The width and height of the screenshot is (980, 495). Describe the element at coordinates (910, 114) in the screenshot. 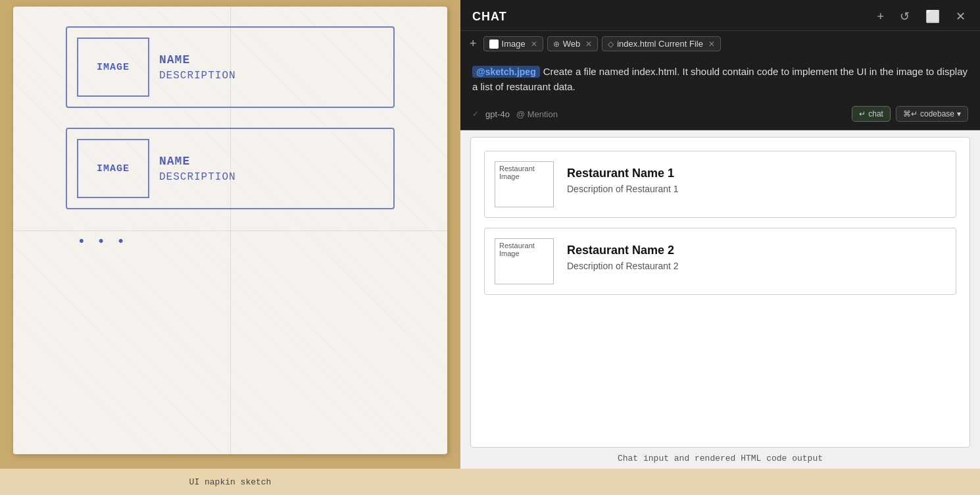

I see `cmd-icon: ⌘↵` at that location.